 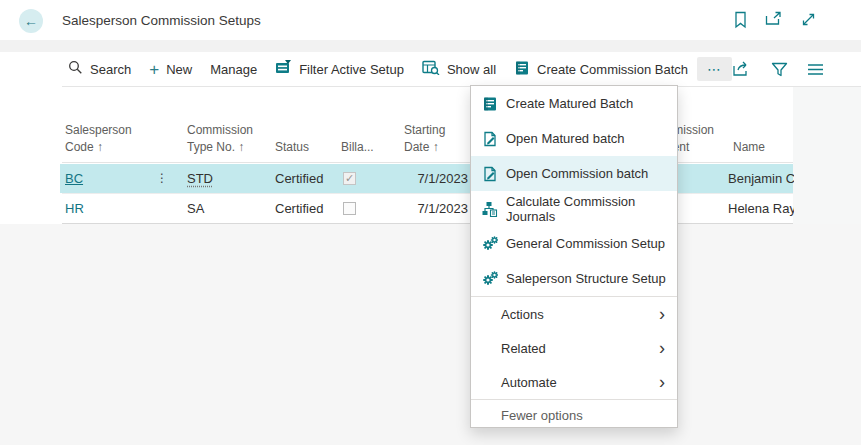 What do you see at coordinates (431, 69) in the screenshot?
I see `show-all-icon` at bounding box center [431, 69].